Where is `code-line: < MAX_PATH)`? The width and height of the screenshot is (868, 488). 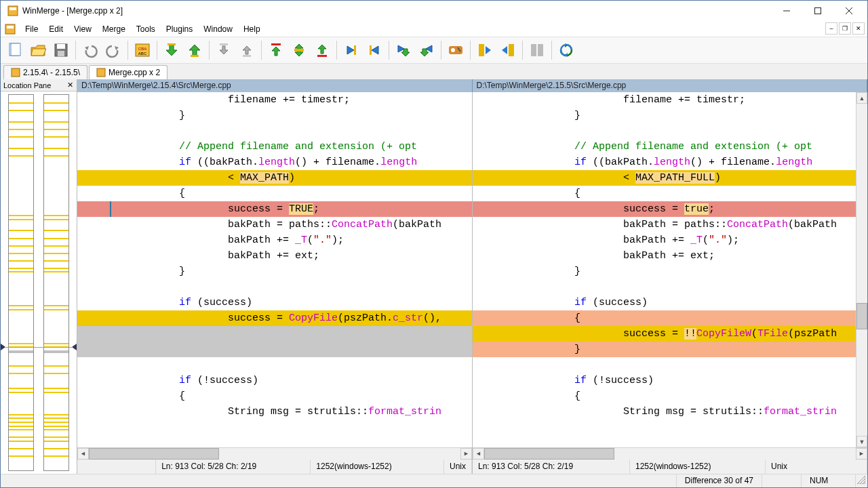
code-line: < MAX_PATH) is located at coordinates (275, 178).